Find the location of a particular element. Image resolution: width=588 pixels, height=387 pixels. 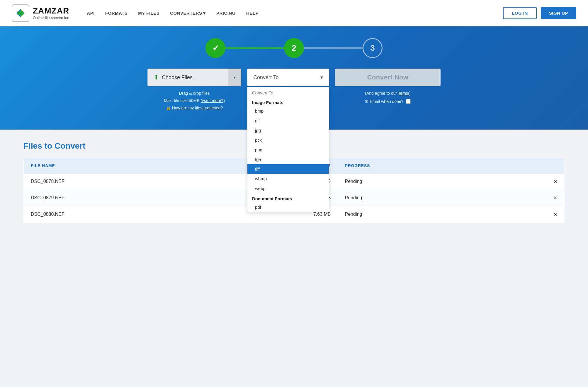

convert-now-info: (And agree to our Terms) ✉ Email when do… is located at coordinates (388, 97).